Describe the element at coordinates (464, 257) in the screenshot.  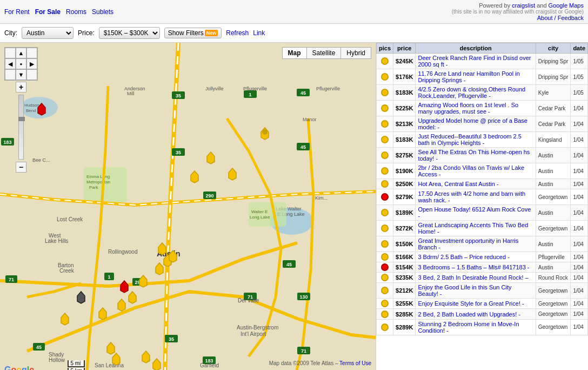
I see `listing-link: 3 Bdrm/ 2.5 Bath – Price reduced -` at that location.